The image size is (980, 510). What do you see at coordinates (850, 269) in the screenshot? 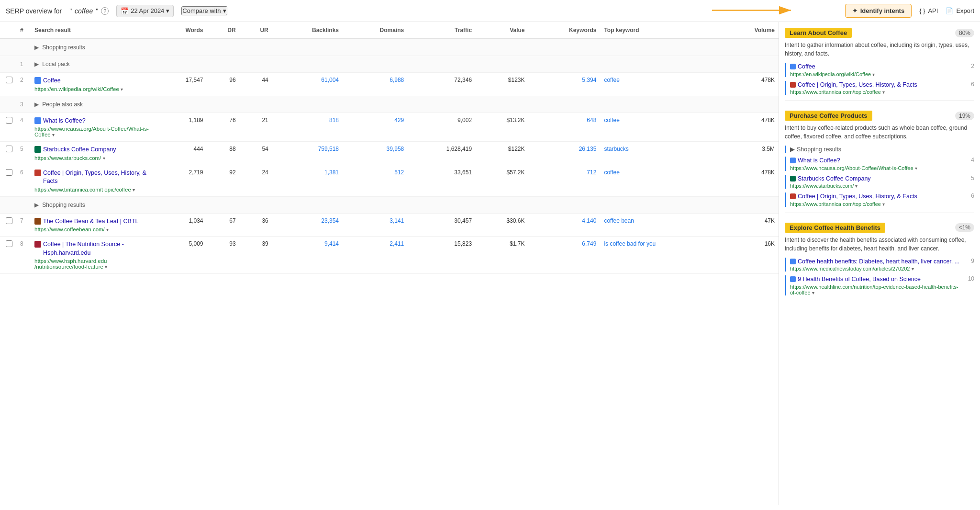
I see `intent-result-url-link: https://www.medicalnewstoday.com/article…` at bounding box center [850, 269].